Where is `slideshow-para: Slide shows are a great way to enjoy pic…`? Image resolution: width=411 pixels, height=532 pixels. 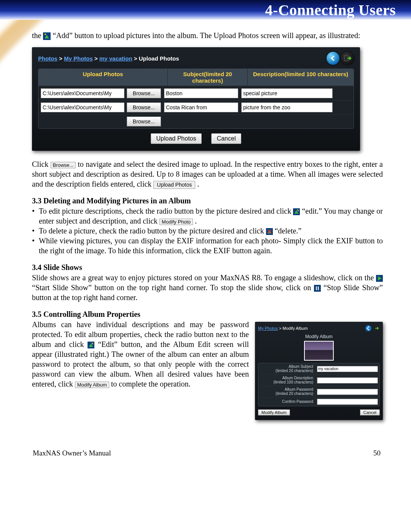 slideshow-para: Slide shows are a great way to enjoy pic… is located at coordinates (207, 288).